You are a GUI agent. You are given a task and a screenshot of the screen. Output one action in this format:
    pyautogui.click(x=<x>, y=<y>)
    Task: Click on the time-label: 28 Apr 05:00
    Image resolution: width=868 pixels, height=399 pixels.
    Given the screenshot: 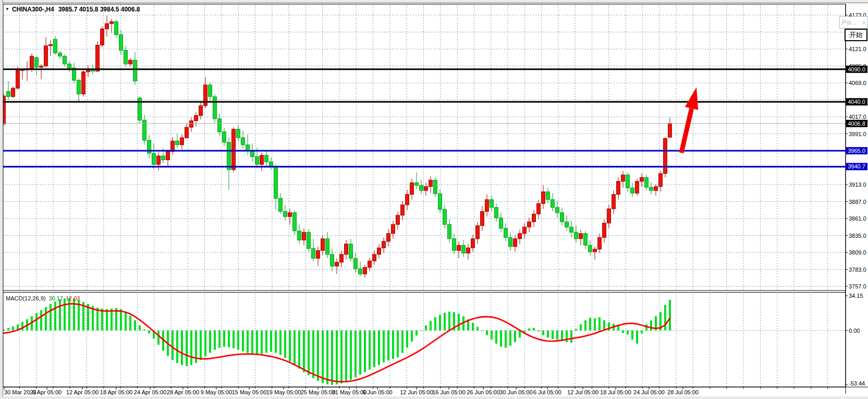 What is the action you would take?
    pyautogui.click(x=183, y=392)
    